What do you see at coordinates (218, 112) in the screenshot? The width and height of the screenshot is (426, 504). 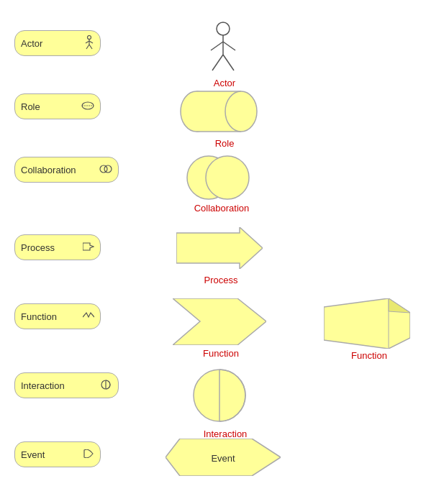 I see `role-shape` at bounding box center [218, 112].